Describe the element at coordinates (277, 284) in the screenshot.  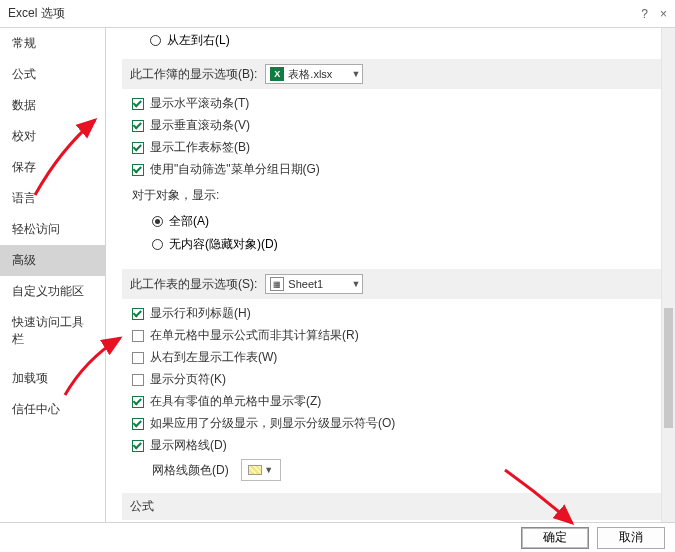
I see `sheet-icon: ▦` at that location.